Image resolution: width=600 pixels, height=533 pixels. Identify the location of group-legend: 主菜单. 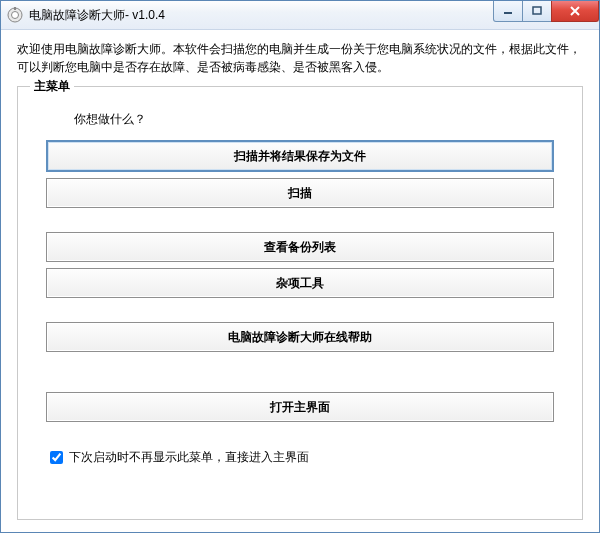
(52, 86).